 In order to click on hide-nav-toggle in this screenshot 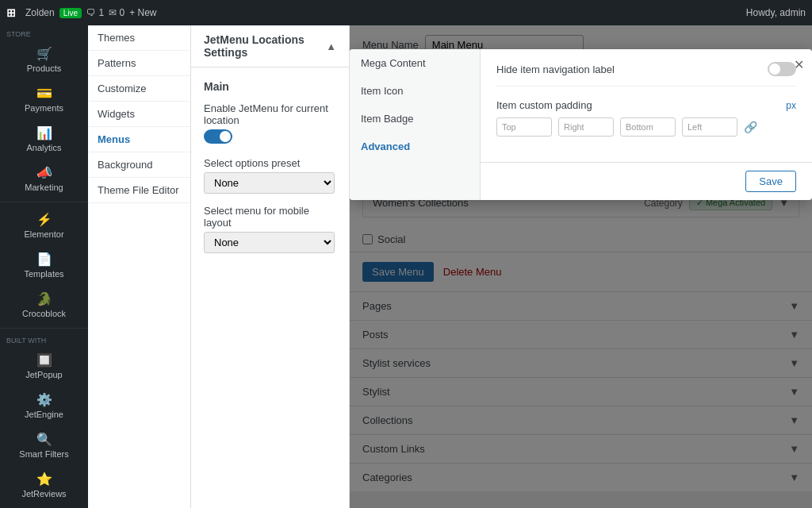, I will do `click(782, 69)`.